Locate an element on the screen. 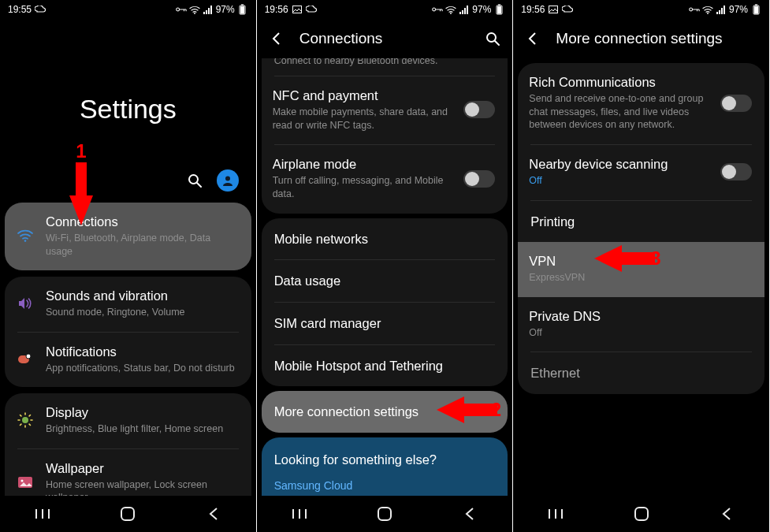 This screenshot has height=532, width=770. item-title: Mobile networks is located at coordinates (322, 240).